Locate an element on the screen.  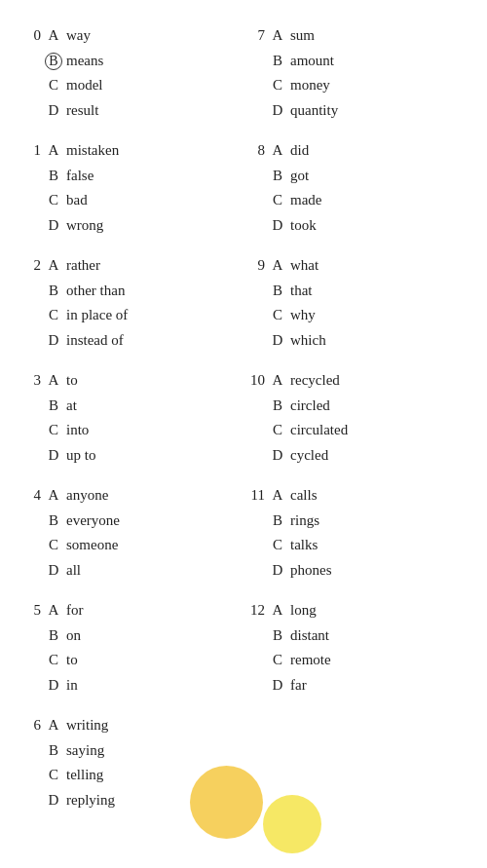
option-text: bad is located at coordinates (77, 201).